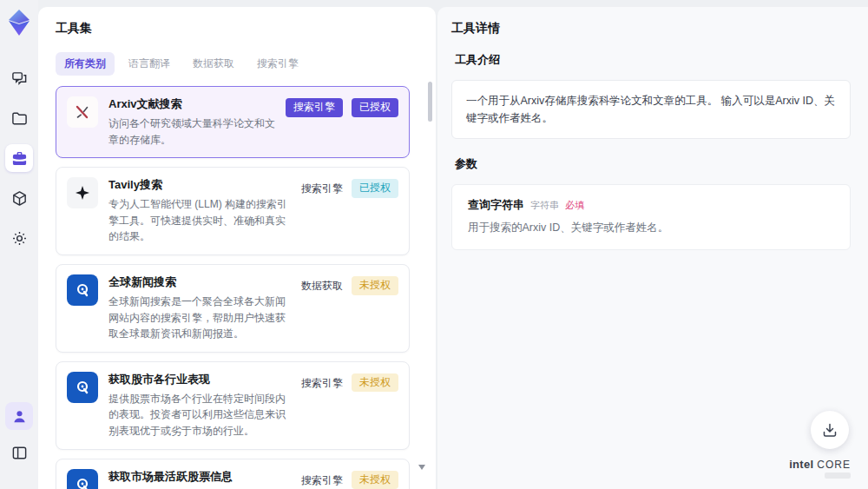  What do you see at coordinates (431, 102) in the screenshot?
I see `scrollbar-thumb` at bounding box center [431, 102].